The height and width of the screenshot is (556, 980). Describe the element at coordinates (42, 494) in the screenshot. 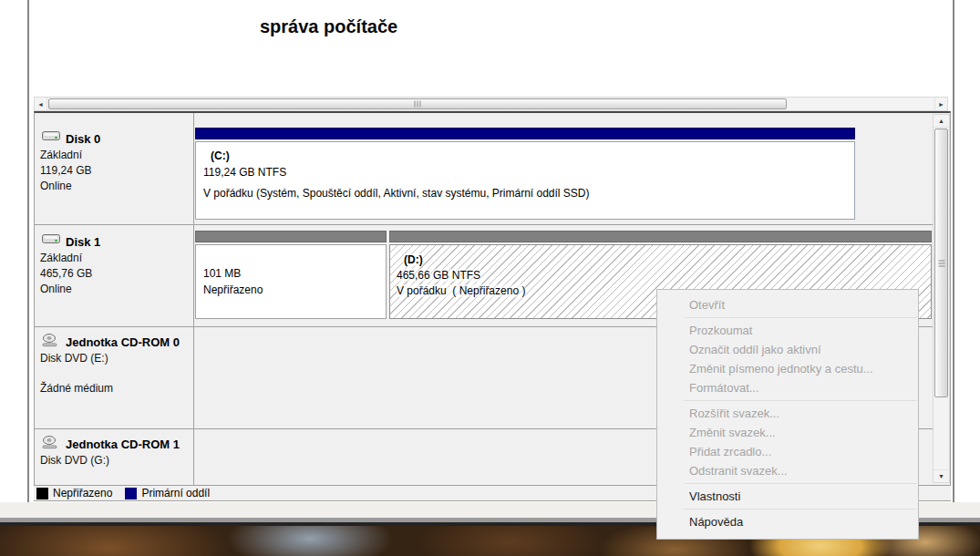

I see `unallocated-swatch-icon` at that location.